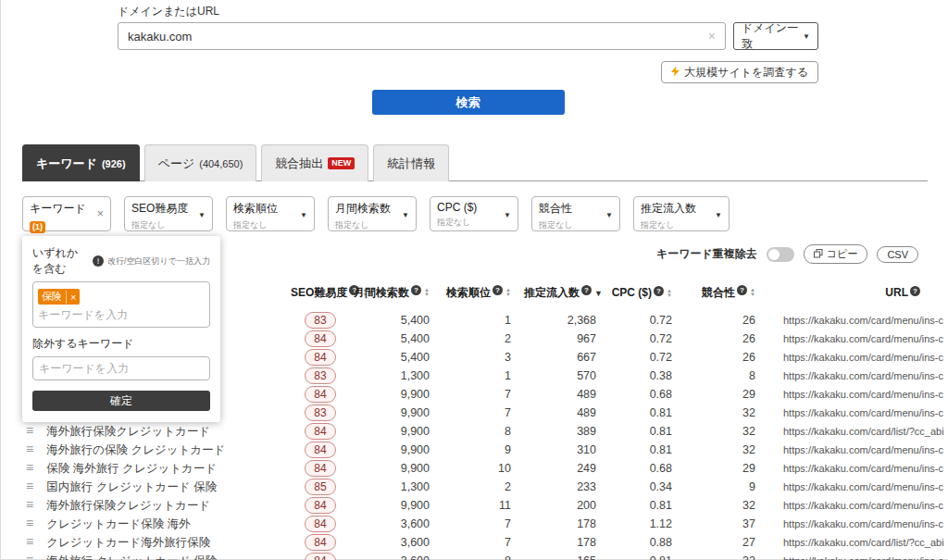 The height and width of the screenshot is (560, 948). What do you see at coordinates (315, 163) in the screenshot?
I see `tab-competitor-extract: 競合抽出 NEW` at bounding box center [315, 163].